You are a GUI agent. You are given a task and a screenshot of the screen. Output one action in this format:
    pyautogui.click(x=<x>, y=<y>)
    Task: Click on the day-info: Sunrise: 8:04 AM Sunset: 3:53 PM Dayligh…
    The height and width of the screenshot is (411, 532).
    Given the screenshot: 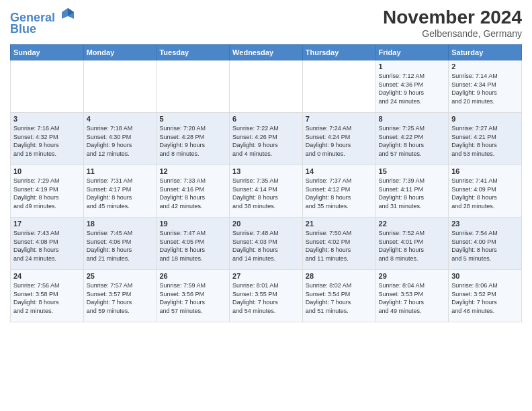 What is the action you would take?
    pyautogui.click(x=412, y=298)
    